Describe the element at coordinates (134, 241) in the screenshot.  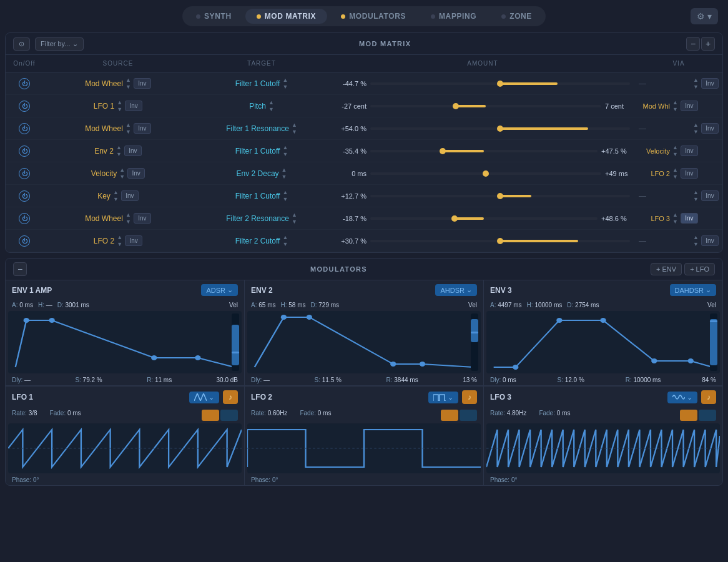
I see `inv-source-8: Inv` at that location.